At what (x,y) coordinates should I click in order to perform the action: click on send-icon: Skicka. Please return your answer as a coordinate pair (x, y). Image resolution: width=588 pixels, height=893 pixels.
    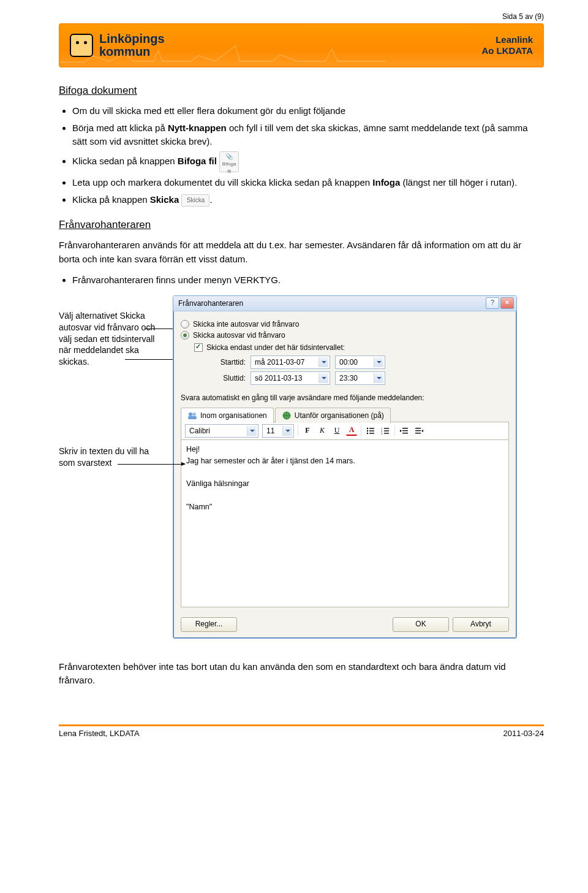
    Looking at the image, I should click on (195, 200).